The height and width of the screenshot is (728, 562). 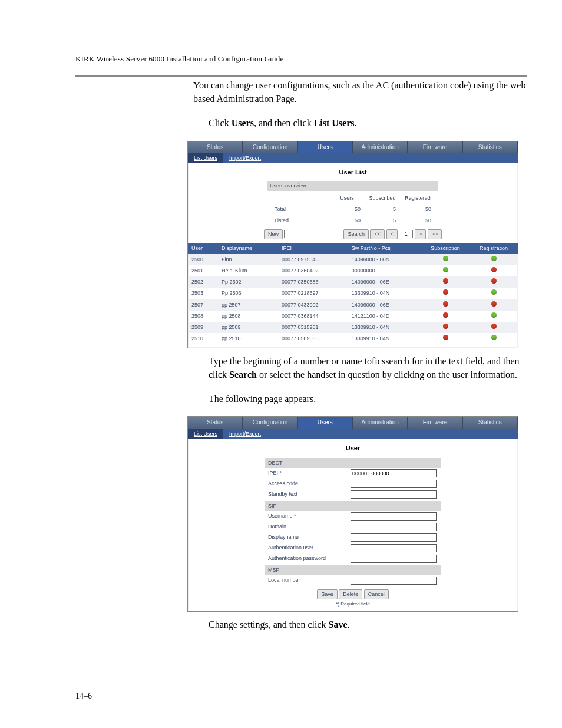 I want to click on section-sip: SIP, so click(x=353, y=506).